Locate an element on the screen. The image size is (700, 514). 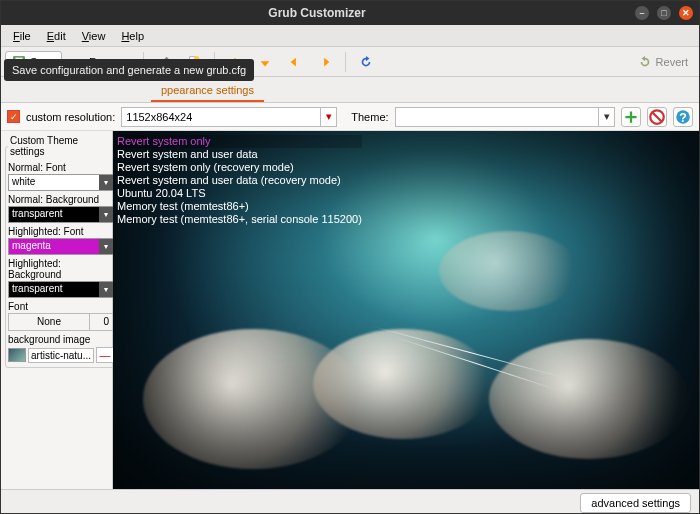
reload-button is located at coordinates (366, 62).